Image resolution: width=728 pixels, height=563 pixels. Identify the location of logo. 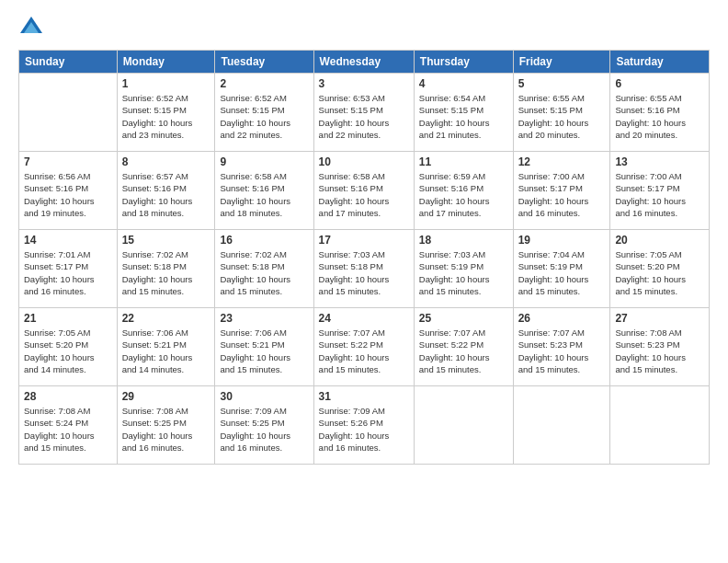
(33, 28).